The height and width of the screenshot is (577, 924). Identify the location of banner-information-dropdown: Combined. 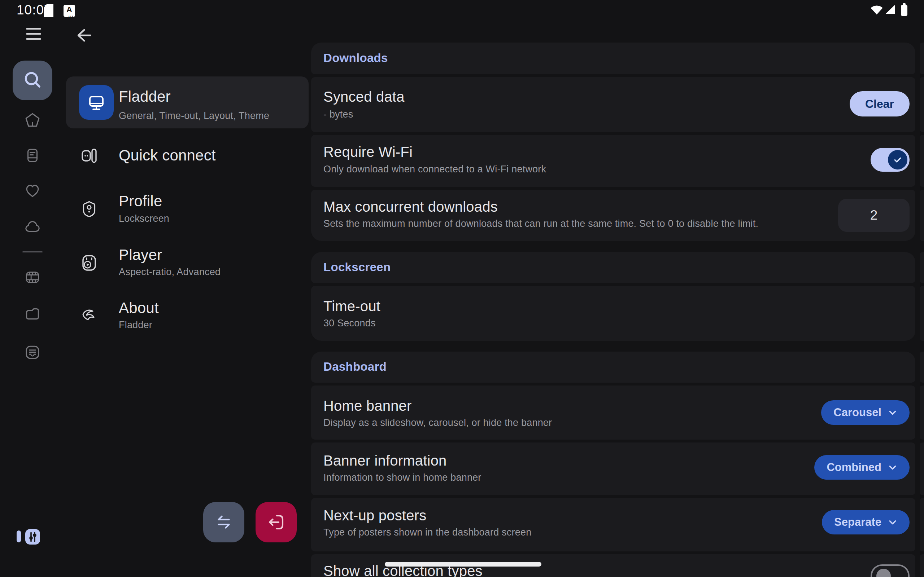
(862, 467).